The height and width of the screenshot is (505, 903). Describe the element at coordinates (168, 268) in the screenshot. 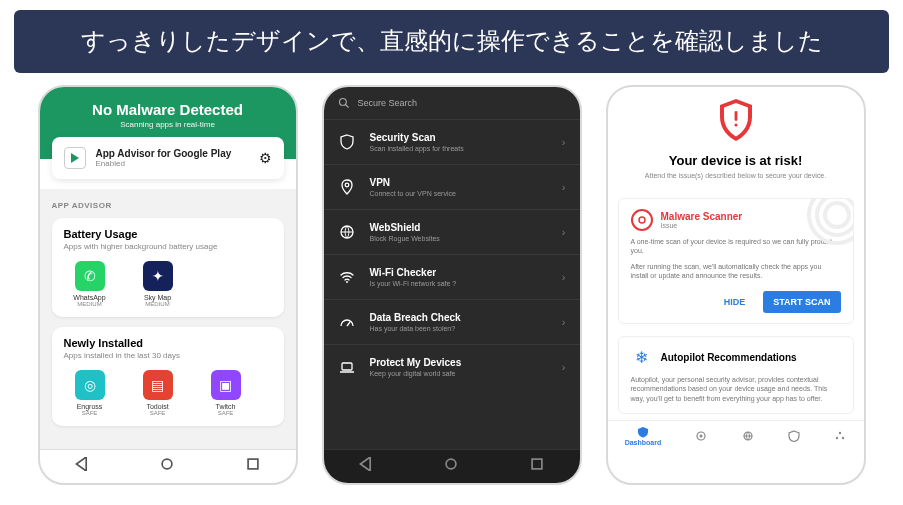

I see `battery-panel: Battery Usage Apps with higher backgroun…` at that location.